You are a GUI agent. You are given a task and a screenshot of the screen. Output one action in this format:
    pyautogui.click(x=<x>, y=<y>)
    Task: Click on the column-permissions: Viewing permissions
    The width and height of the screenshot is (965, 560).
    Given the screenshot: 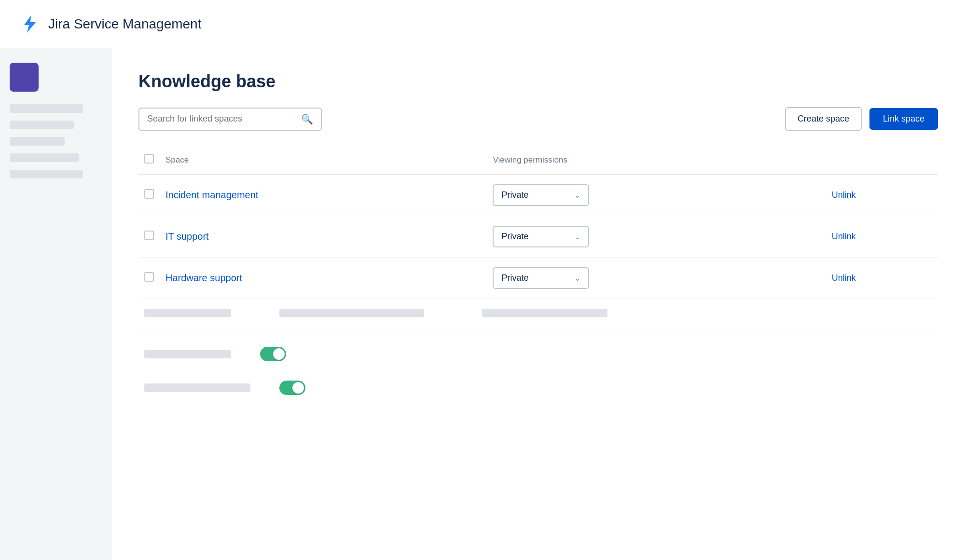 What is the action you would take?
    pyautogui.click(x=656, y=160)
    